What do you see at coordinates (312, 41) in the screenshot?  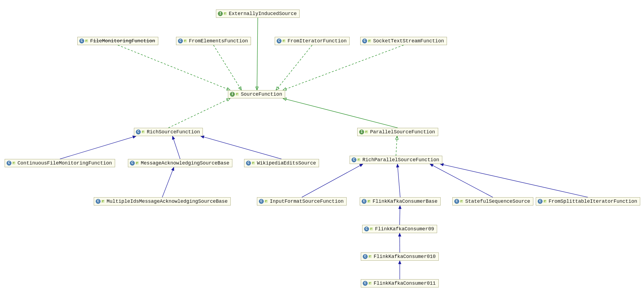 I see `node-FromIteratorFunction: FromIteratorFunction` at bounding box center [312, 41].